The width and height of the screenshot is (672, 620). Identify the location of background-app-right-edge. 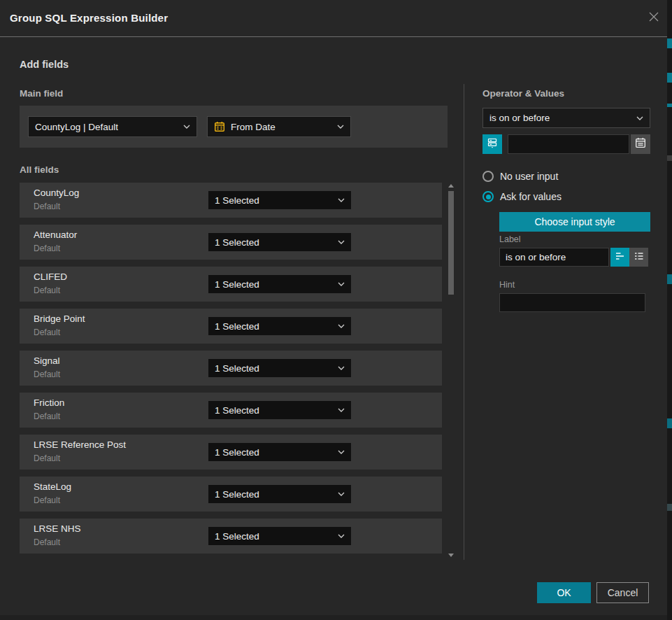
(670, 310).